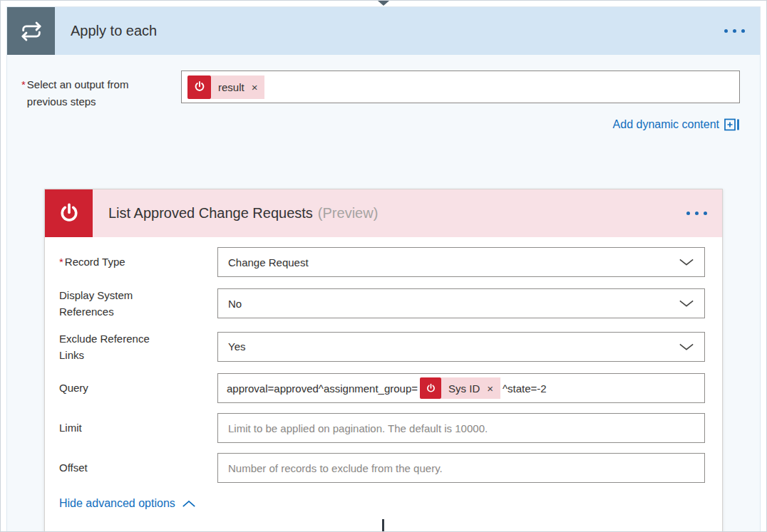 The height and width of the screenshot is (532, 767). Describe the element at coordinates (464, 389) in the screenshot. I see `token-label: Sys ID` at that location.